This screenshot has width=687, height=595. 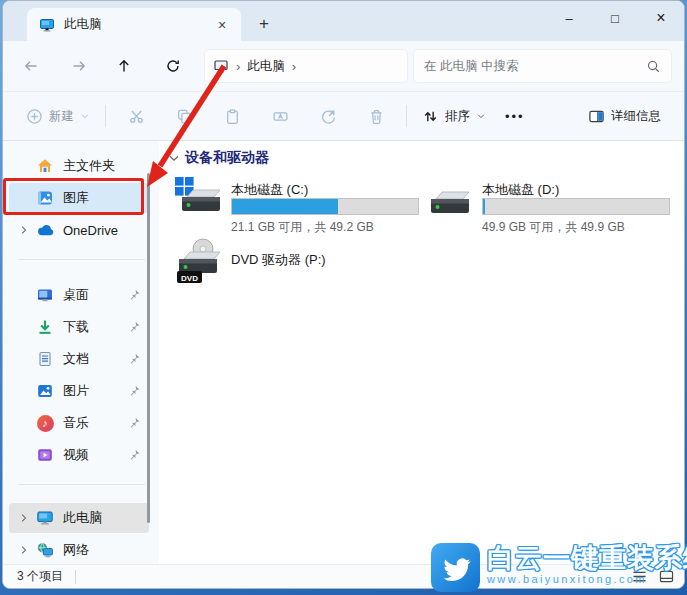 What do you see at coordinates (79, 166) in the screenshot?
I see `sidebar-item-home: 主文件夹` at bounding box center [79, 166].